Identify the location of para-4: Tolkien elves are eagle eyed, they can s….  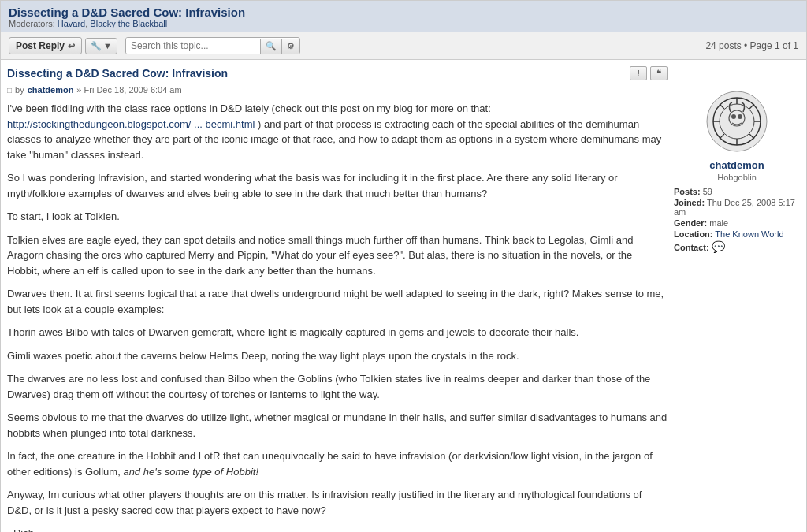
(337, 255).